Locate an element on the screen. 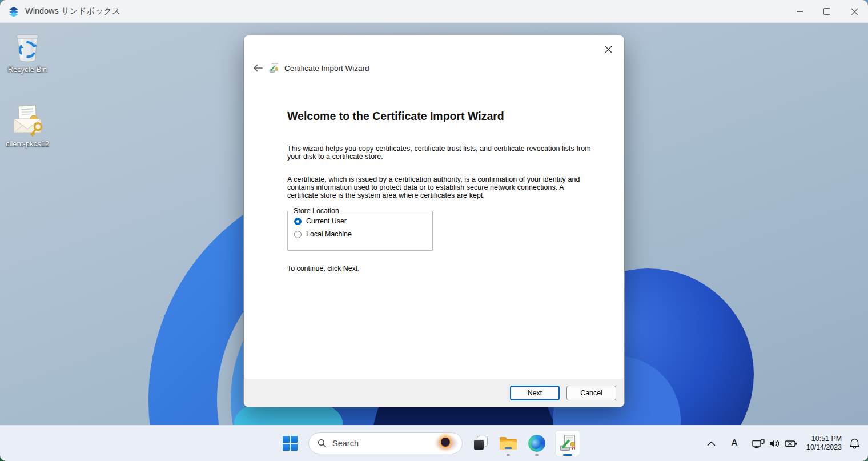  volume-icon is located at coordinates (775, 443).